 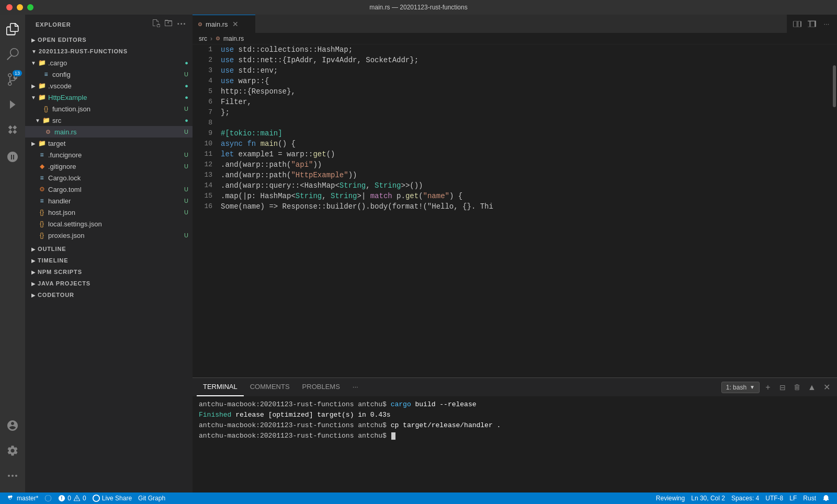 What do you see at coordinates (109, 272) in the screenshot?
I see `sidebar-section-npm: ▶ NPM SCRIPTS` at bounding box center [109, 272].